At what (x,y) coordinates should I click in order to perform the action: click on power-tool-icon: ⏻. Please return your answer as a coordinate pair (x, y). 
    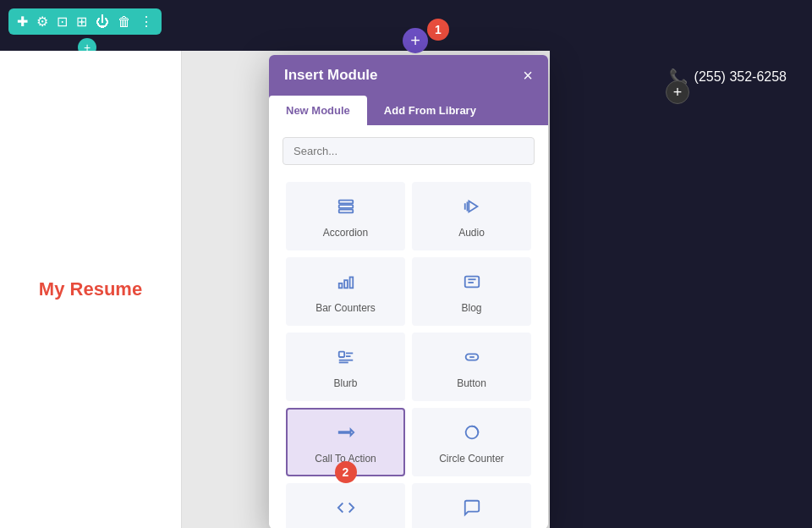
    Looking at the image, I should click on (102, 22).